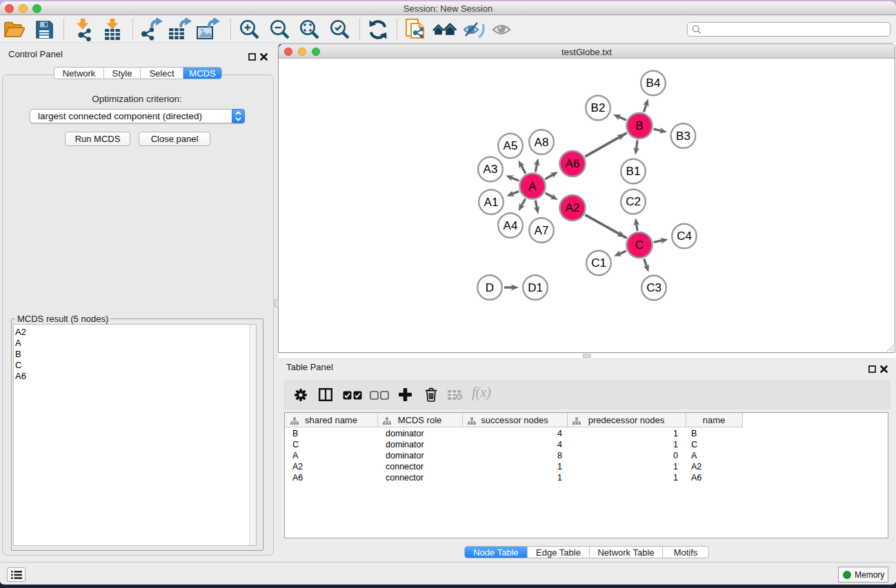 This screenshot has height=588, width=896. I want to click on svg-text: B, so click(639, 125).